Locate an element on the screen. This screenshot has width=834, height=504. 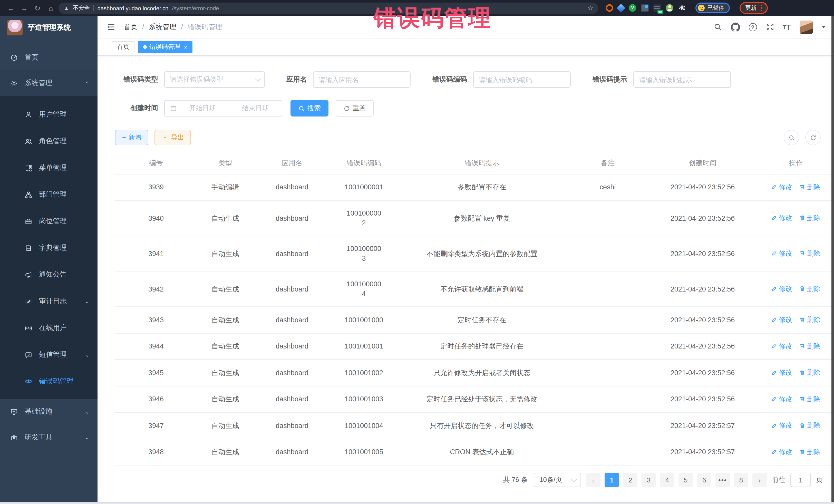
sidebar-item-error-code: </> 错误码管理 is located at coordinates (49, 381).